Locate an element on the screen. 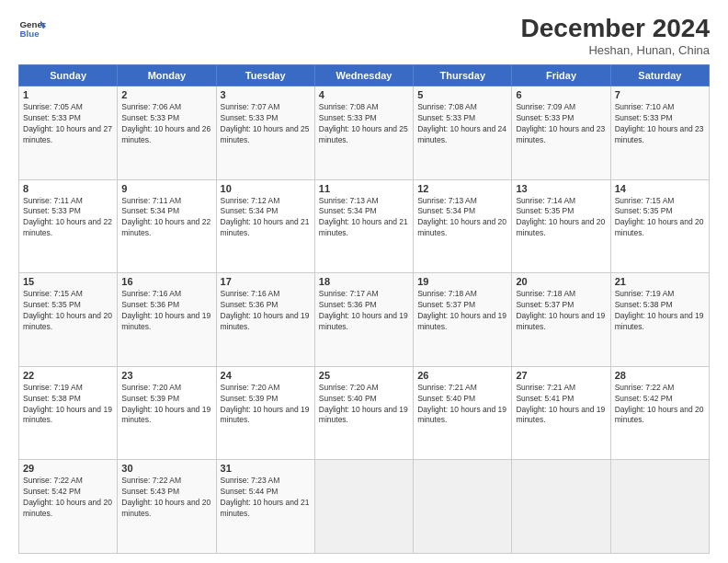 The width and height of the screenshot is (728, 563). day-number: 11 is located at coordinates (364, 189).